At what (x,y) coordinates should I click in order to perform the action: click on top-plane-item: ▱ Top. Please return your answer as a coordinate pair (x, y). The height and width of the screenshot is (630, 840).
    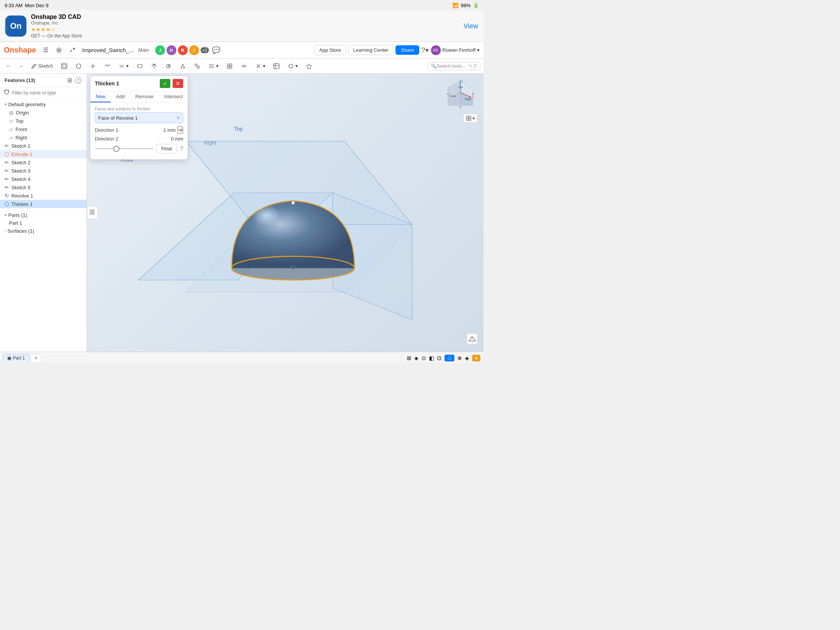
    Looking at the image, I should click on (43, 121).